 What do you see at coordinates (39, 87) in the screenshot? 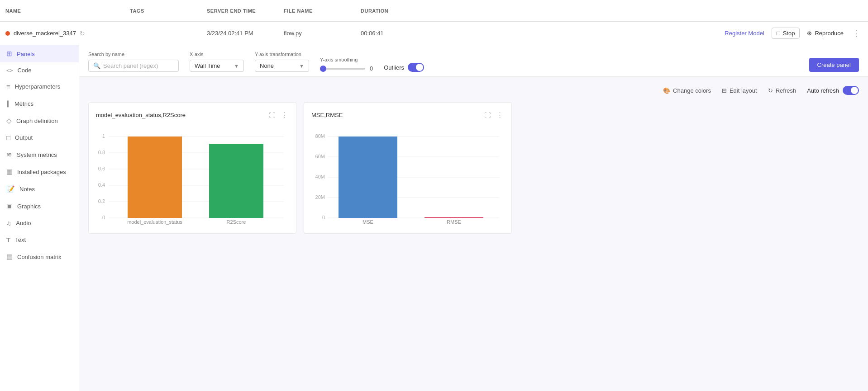
I see `sidebar-item-hyperparameters: ≡ Hyperparameters` at bounding box center [39, 87].